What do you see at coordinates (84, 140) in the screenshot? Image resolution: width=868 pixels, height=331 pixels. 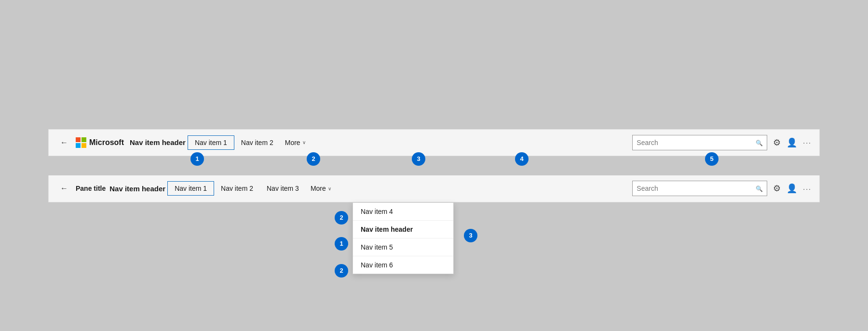 I see `ms-logo-green` at bounding box center [84, 140].